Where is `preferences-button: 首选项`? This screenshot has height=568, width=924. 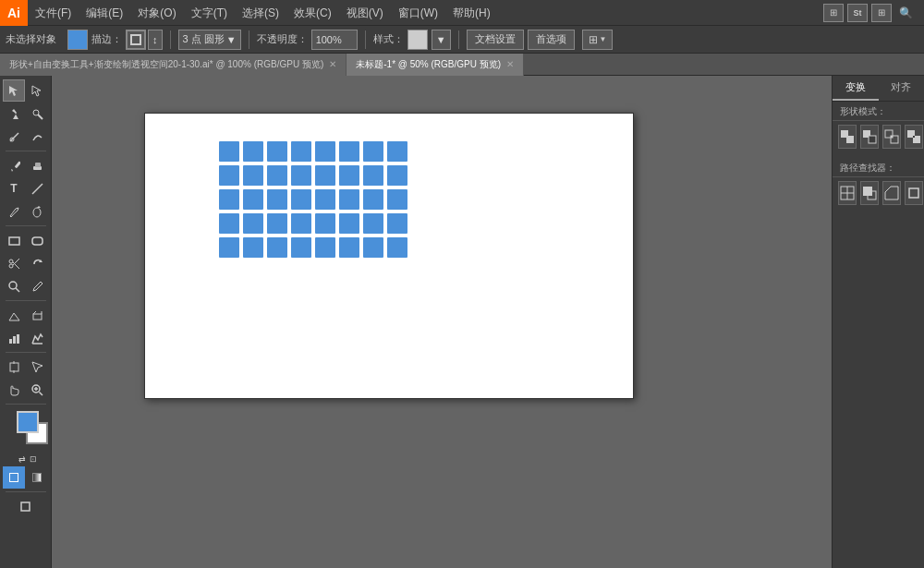
preferences-button: 首选项 is located at coordinates (551, 40).